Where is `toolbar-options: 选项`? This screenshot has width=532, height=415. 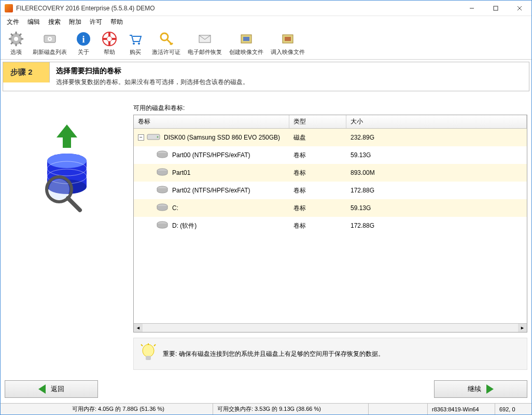
toolbar-options: 选项 is located at coordinates (16, 44).